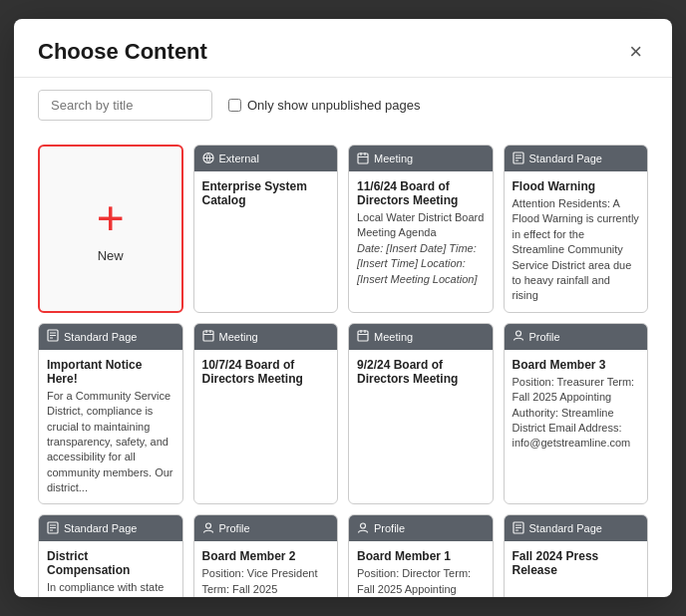  I want to click on card-body: Board Member 3Position: Treasurer Term: …, so click(576, 427).